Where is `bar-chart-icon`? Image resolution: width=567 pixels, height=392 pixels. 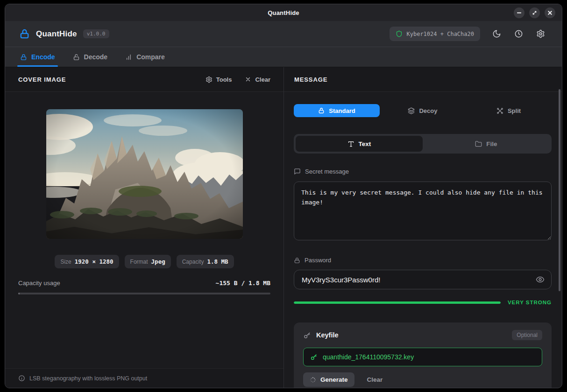 bar-chart-icon is located at coordinates (129, 57).